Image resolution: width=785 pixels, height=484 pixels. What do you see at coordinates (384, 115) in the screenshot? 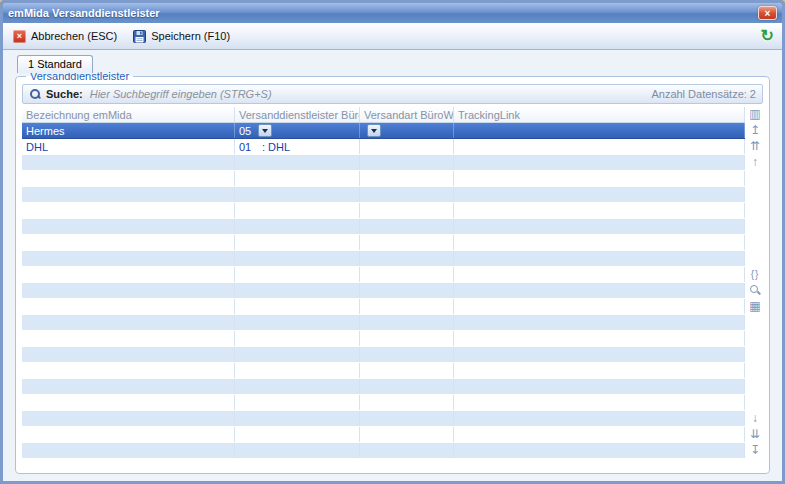
I see `grid-header-row: Bezeichnung emMida Versanddienstleister …` at bounding box center [384, 115].